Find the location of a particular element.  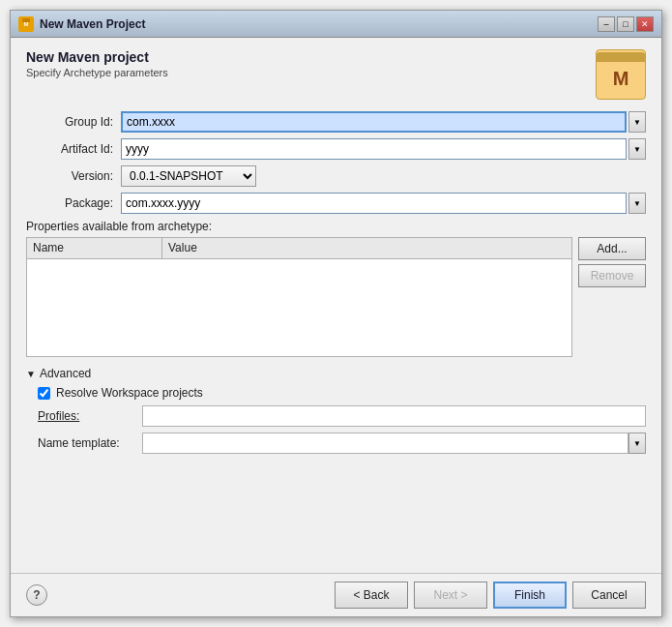

name-template-dropdown: ▼ is located at coordinates (637, 443).